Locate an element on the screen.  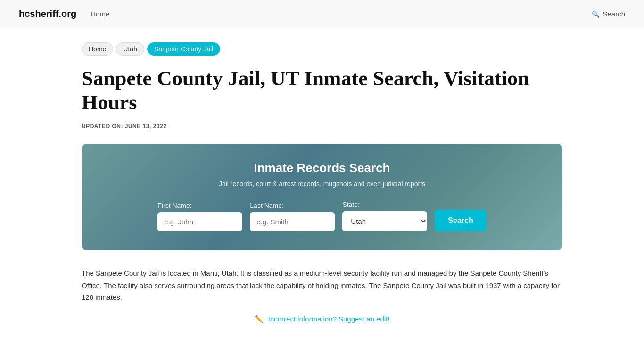
state-label: State: is located at coordinates (351, 205).